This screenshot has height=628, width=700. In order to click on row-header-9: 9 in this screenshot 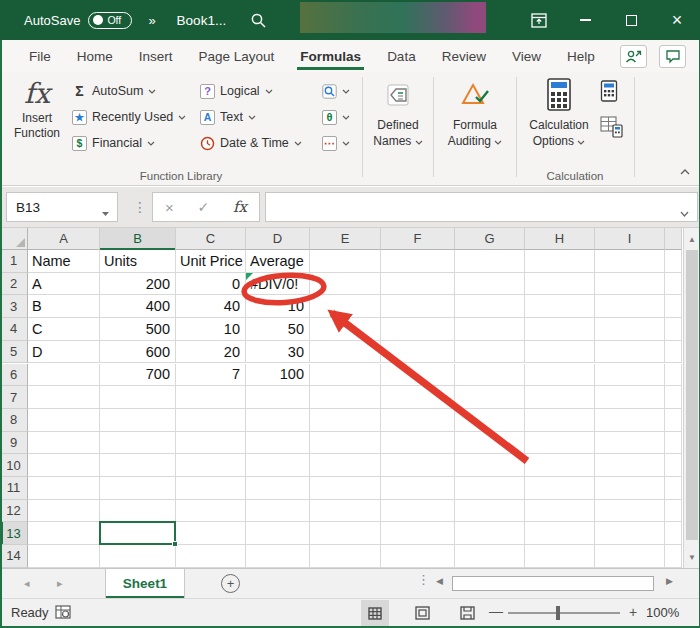, I will do `click(14, 444)`.